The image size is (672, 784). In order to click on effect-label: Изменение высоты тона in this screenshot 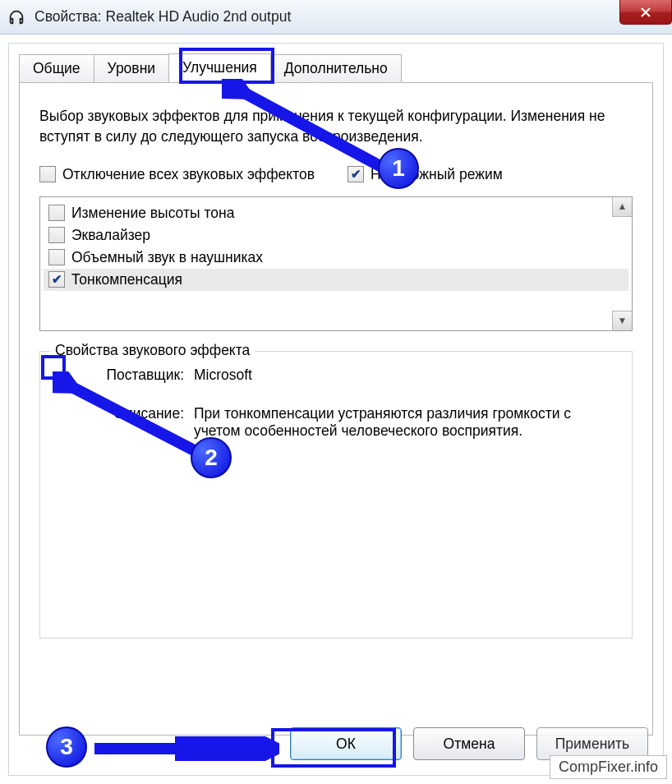, I will do `click(153, 214)`.